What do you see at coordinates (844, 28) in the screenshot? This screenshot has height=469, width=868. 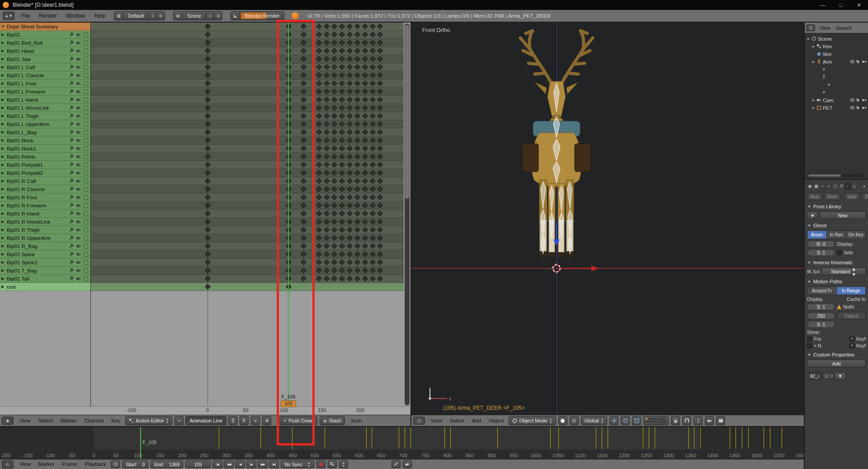 I see `outliner-menu-search: Search` at bounding box center [844, 28].